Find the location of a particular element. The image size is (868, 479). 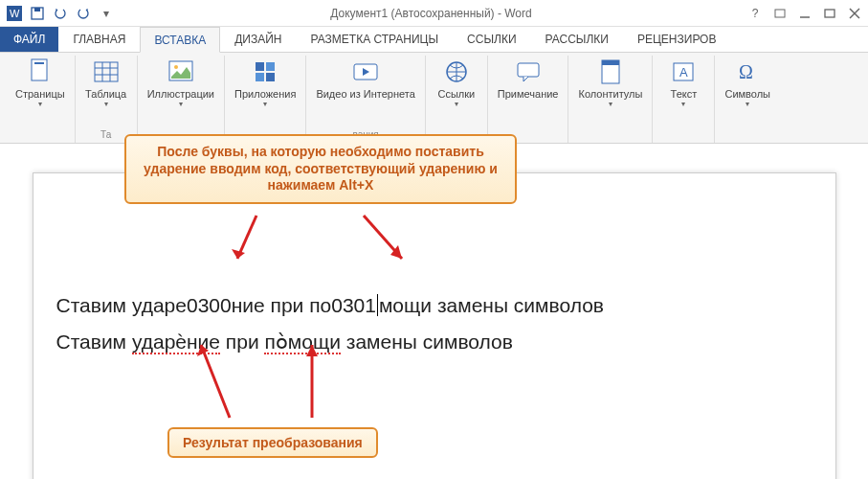

ribbon-group-pages: Страницы ▾ is located at coordinates (40, 100).